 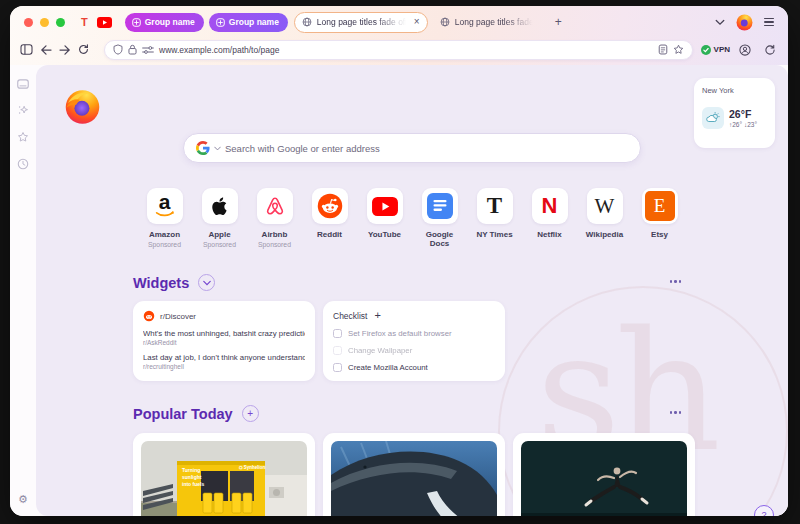 I want to click on reddit-icon, so click(x=330, y=206).